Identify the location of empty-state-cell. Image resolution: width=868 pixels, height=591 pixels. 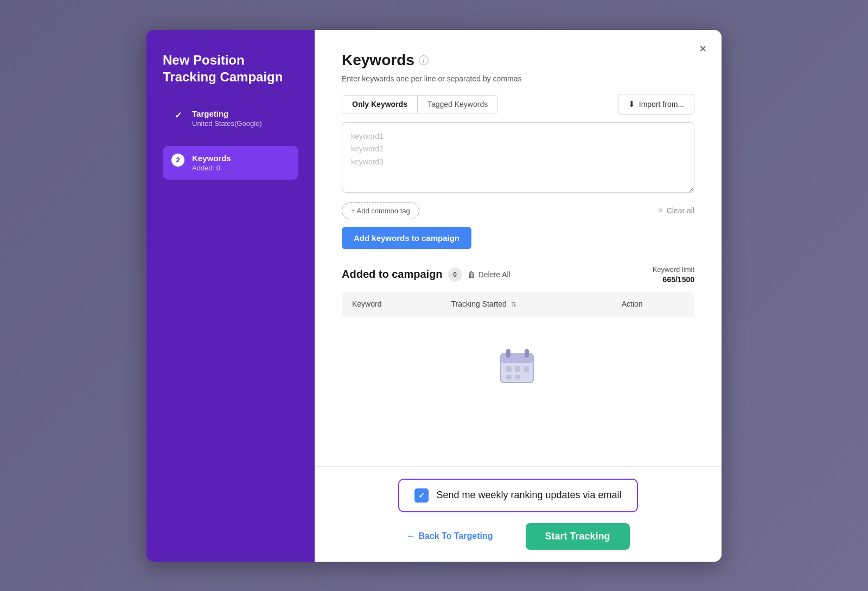
(519, 361).